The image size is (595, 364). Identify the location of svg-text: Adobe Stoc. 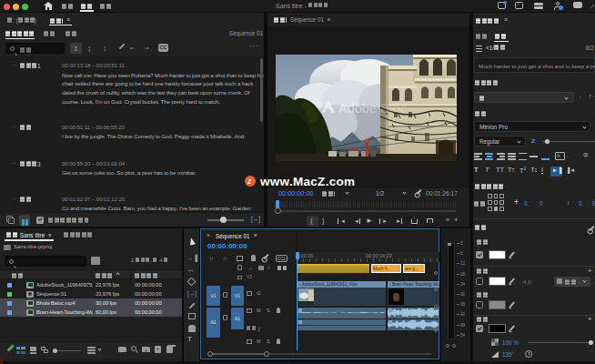
(373, 108).